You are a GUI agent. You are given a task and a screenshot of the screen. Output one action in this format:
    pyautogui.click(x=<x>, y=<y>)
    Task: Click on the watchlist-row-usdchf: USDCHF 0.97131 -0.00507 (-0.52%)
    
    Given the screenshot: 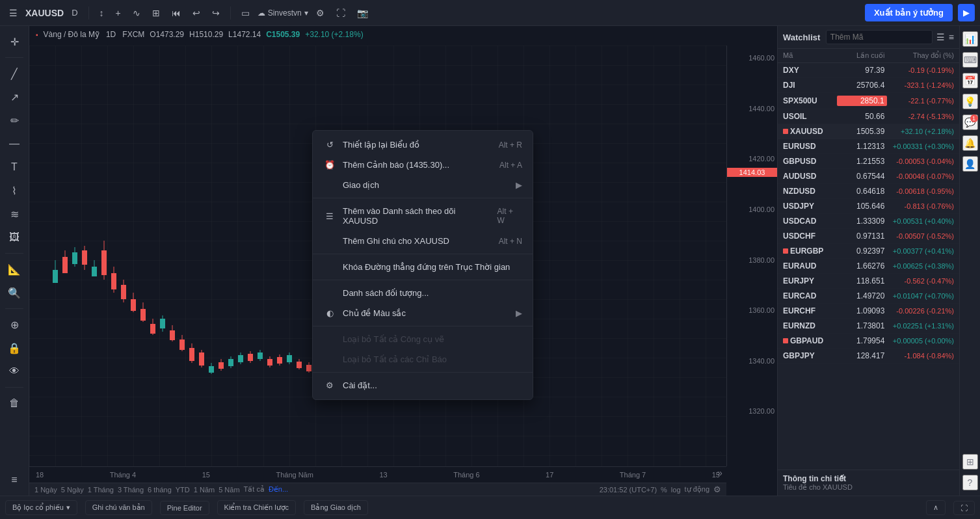 What is the action you would take?
    pyautogui.click(x=869, y=237)
    